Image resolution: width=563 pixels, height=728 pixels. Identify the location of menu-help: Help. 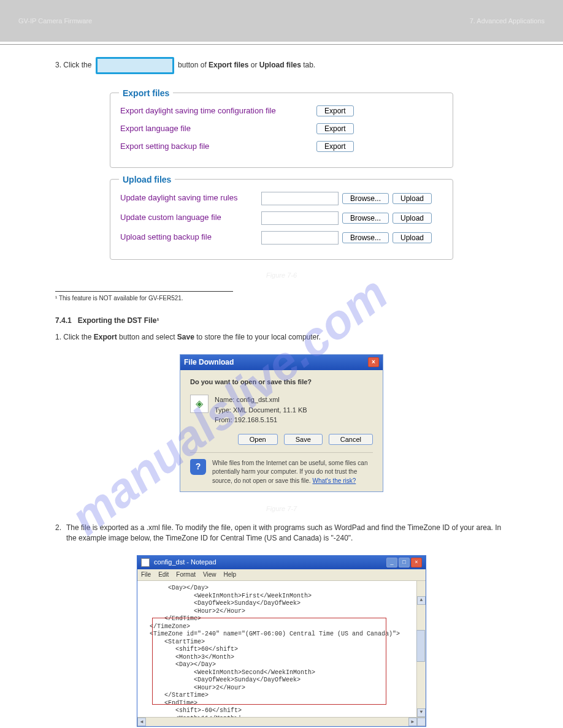
(231, 575).